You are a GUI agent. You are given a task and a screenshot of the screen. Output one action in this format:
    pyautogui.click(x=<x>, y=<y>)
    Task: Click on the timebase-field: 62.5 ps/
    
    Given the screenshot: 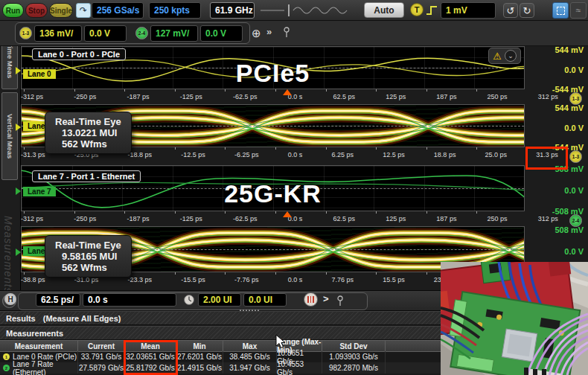 What is the action you would take?
    pyautogui.click(x=58, y=300)
    